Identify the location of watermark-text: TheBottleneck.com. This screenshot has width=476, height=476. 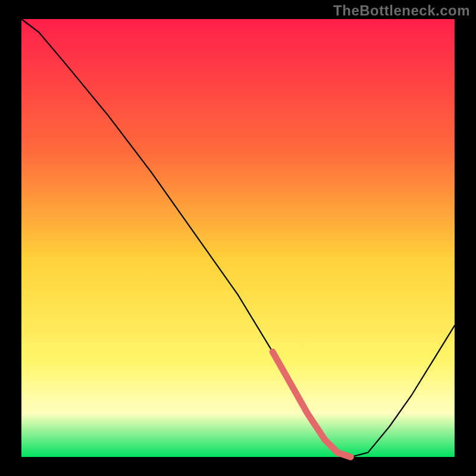
(402, 11).